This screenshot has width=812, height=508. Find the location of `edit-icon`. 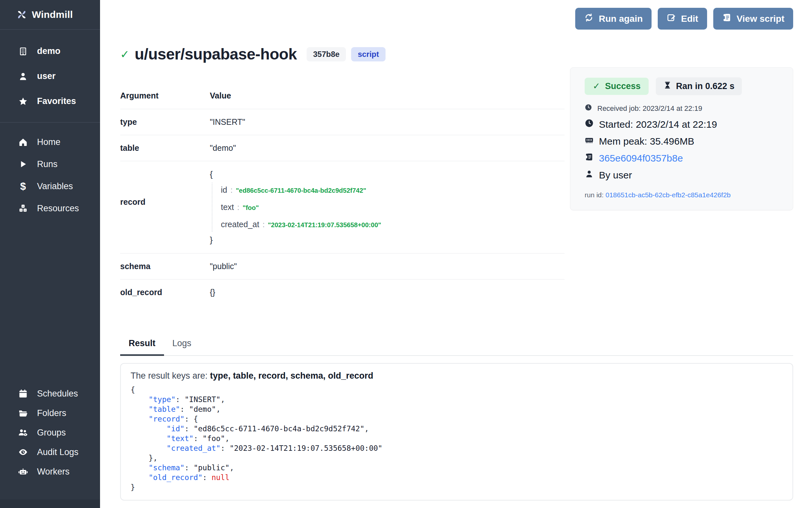

edit-icon is located at coordinates (671, 19).